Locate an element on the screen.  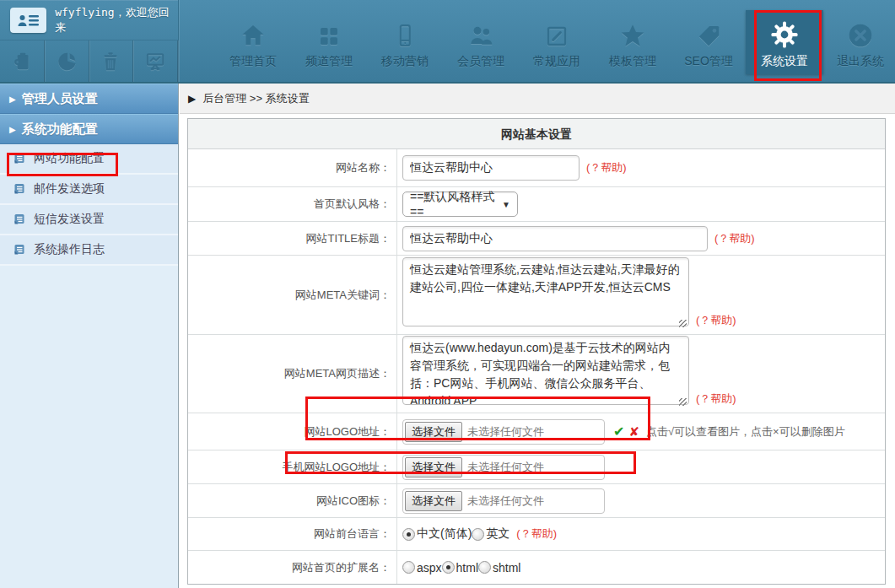
sidebar-group-system-config: ▶ 系统功能配置 is located at coordinates (89, 129).